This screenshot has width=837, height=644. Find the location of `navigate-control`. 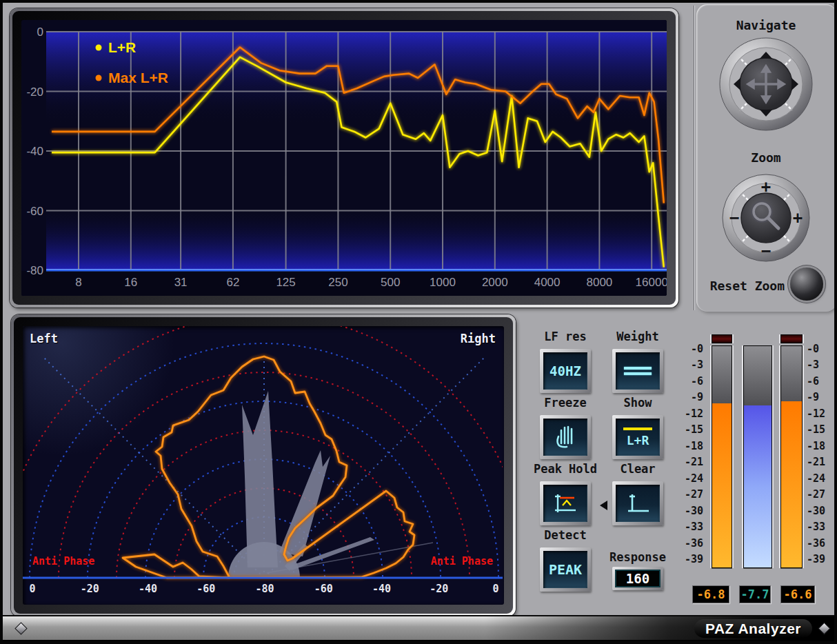

navigate-control is located at coordinates (766, 84).